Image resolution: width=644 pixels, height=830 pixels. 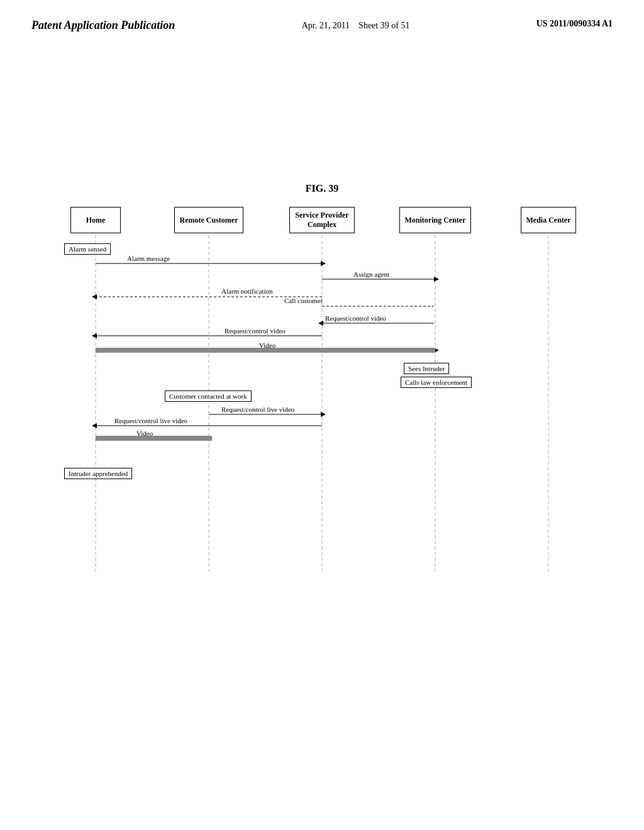 I want to click on publication-date: Apr. 21, 2011, so click(x=326, y=25).